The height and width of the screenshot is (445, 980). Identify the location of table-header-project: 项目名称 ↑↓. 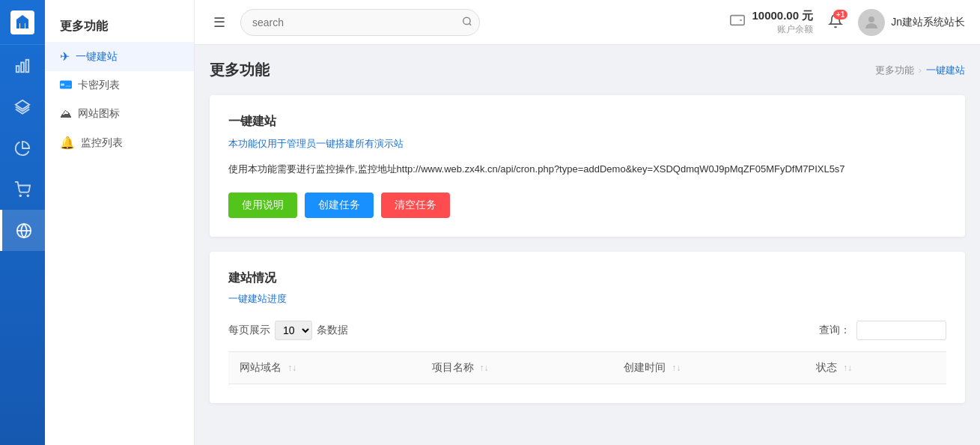
(517, 367).